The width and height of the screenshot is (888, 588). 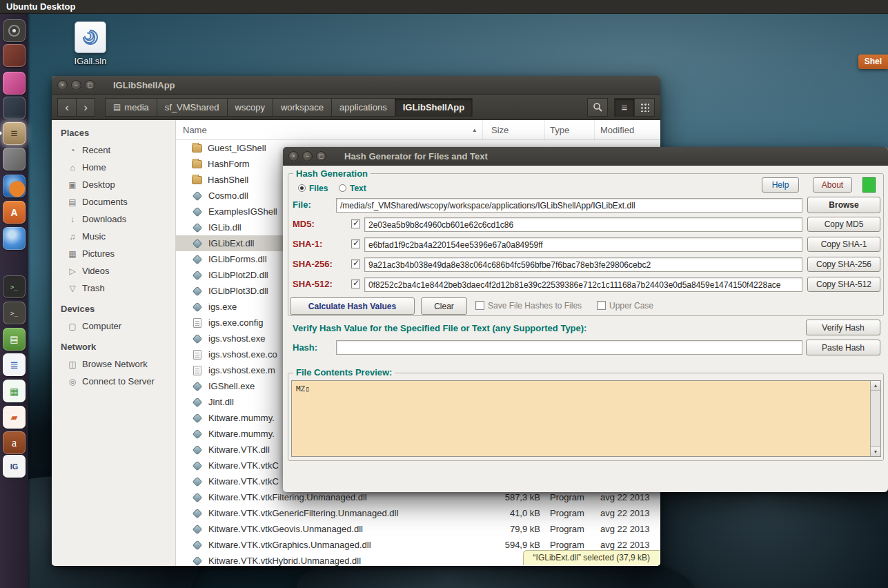 I want to click on app-gray-icon, so click(x=14, y=159).